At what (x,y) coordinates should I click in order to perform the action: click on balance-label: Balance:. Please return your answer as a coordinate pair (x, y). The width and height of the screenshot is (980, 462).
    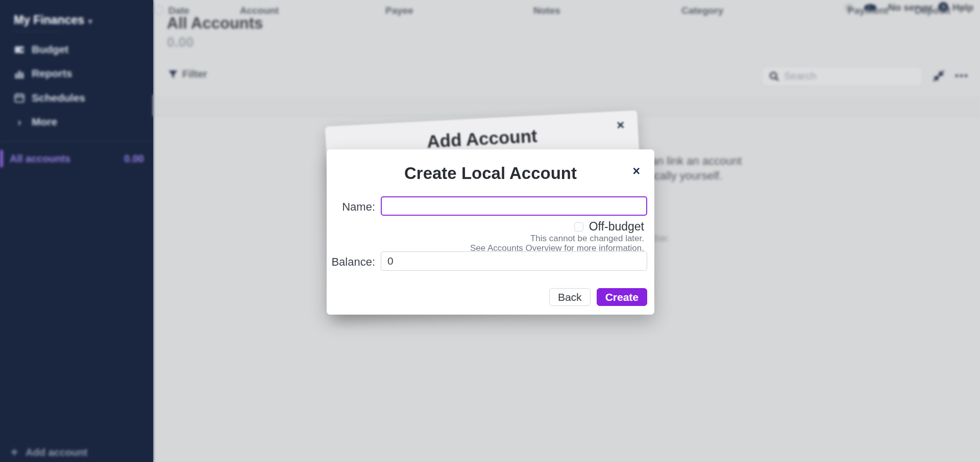
    Looking at the image, I should click on (351, 262).